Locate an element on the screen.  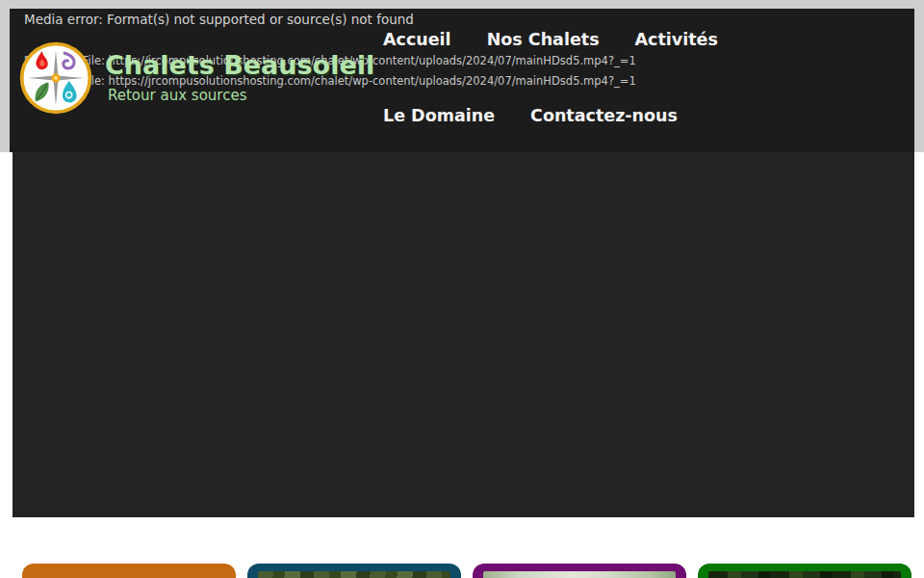
chalet-card-purple is located at coordinates (579, 570).